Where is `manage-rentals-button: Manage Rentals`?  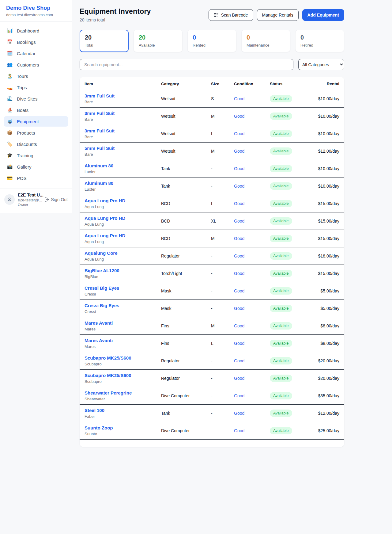
manage-rentals-button: Manage Rentals is located at coordinates (278, 15).